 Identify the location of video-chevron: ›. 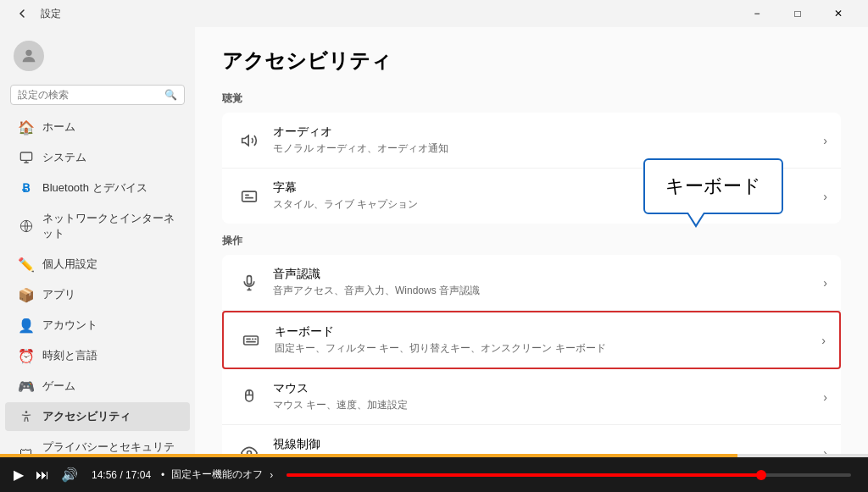
(271, 475).